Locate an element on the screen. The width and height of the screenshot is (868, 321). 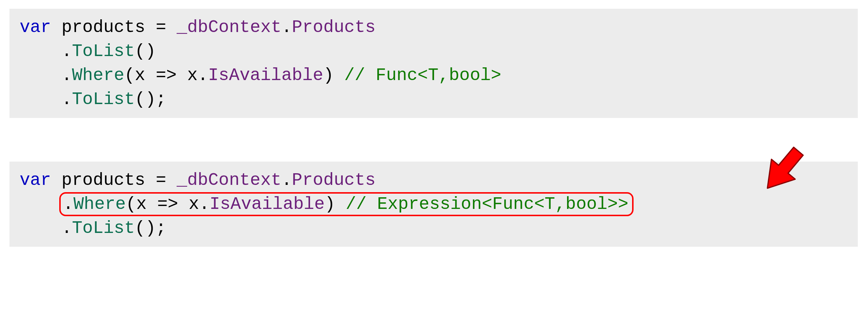
red-arrow-icon is located at coordinates (783, 169).